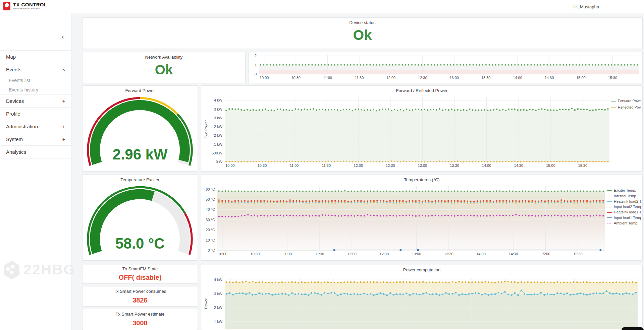  Describe the element at coordinates (296, 78) in the screenshot. I see `x-tick-label: 10:30` at that location.